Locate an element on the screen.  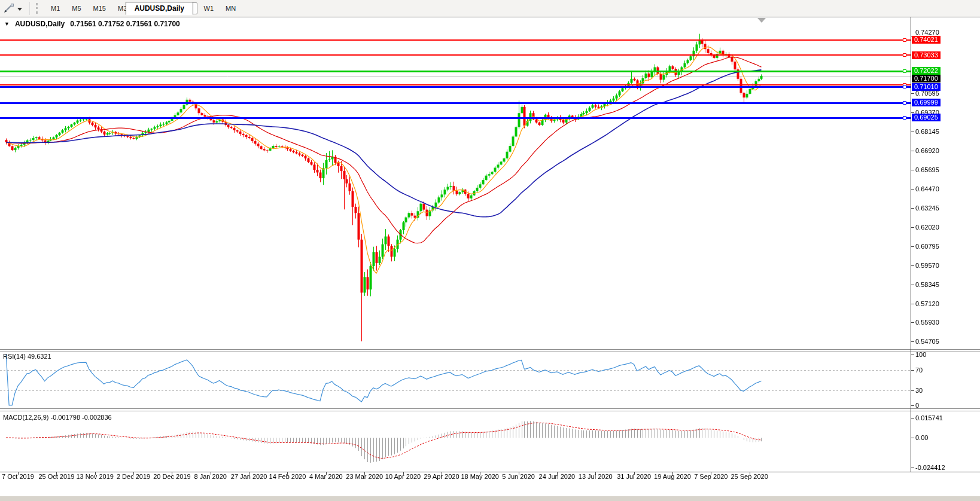
price-tick-label: 0.59570 is located at coordinates (927, 265).